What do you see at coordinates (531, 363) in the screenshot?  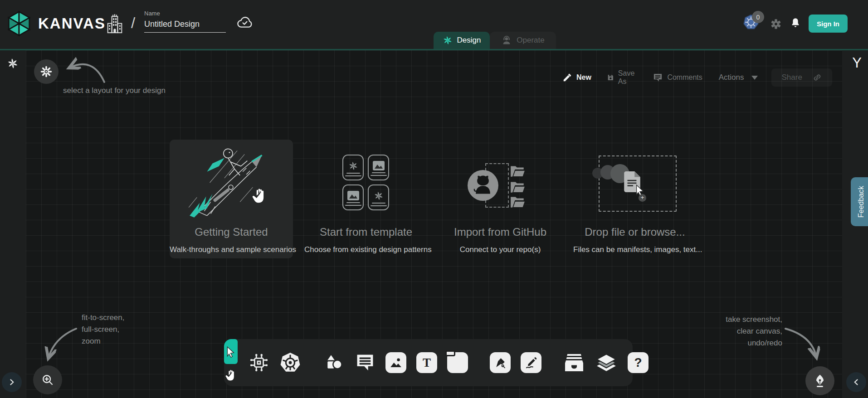 I see `pencil-tool-button` at bounding box center [531, 363].